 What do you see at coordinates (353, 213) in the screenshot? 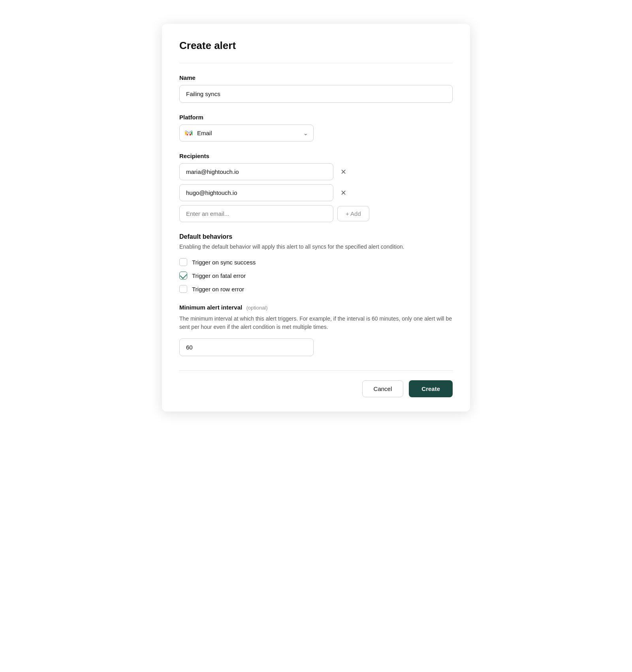
I see `add-email-button: + Add` at bounding box center [353, 213].